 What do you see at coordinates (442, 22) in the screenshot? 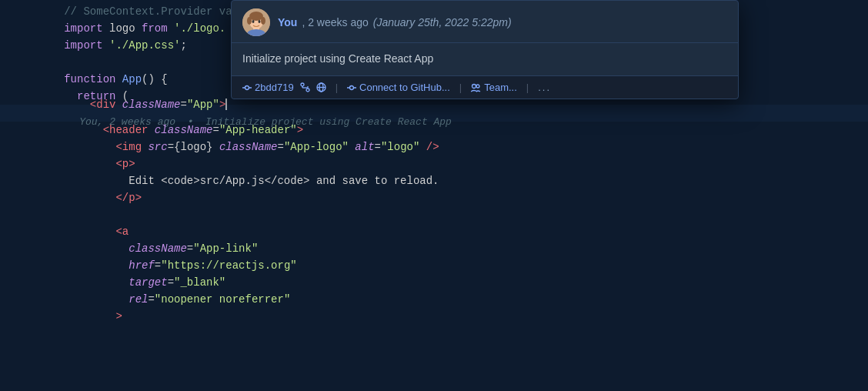
I see `blame-date: (January 25th, 2022 5:22pm)` at bounding box center [442, 22].